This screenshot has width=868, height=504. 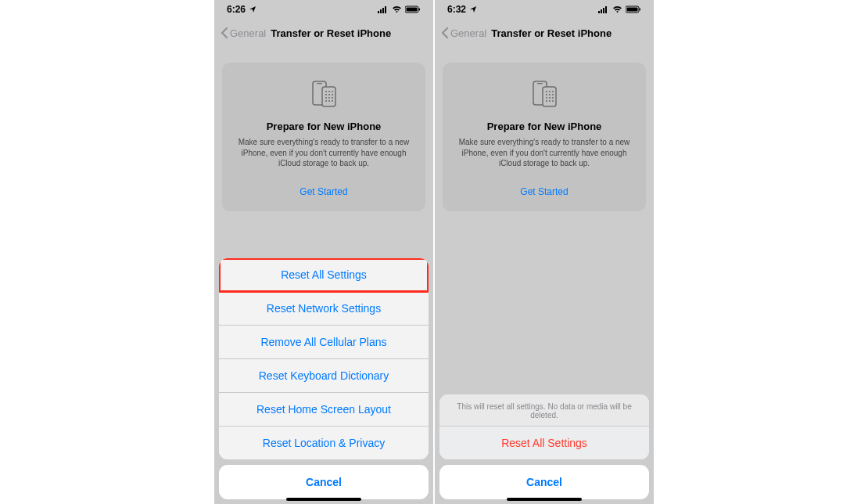 What do you see at coordinates (324, 376) in the screenshot?
I see `option-reset-keyboard-dictionary: Reset Keyboard Dictionary` at bounding box center [324, 376].